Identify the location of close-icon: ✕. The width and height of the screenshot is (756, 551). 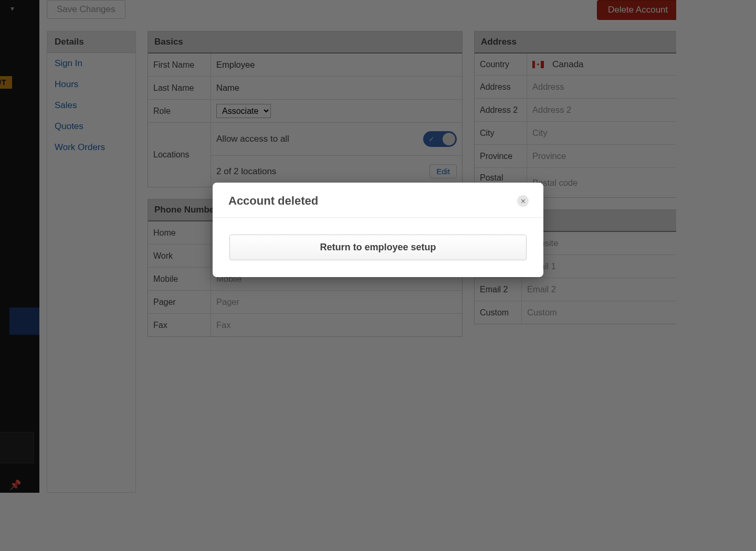
(523, 202).